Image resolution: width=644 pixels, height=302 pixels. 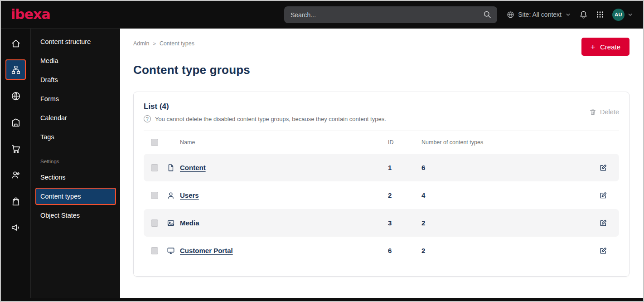 I want to click on image-icon, so click(x=173, y=223).